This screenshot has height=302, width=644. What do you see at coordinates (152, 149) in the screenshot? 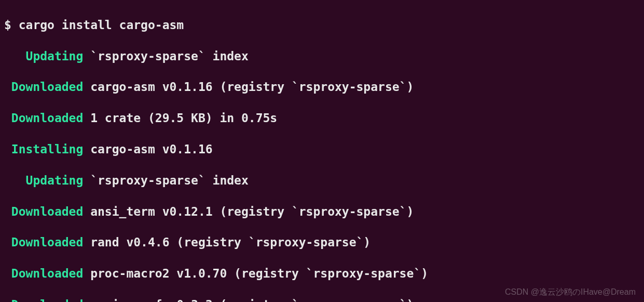
I see `status-text: cargo-asm v0.1.16` at bounding box center [152, 149].